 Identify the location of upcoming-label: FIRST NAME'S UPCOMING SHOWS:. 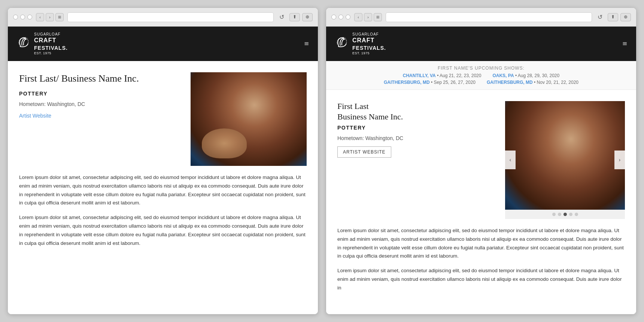
(481, 68).